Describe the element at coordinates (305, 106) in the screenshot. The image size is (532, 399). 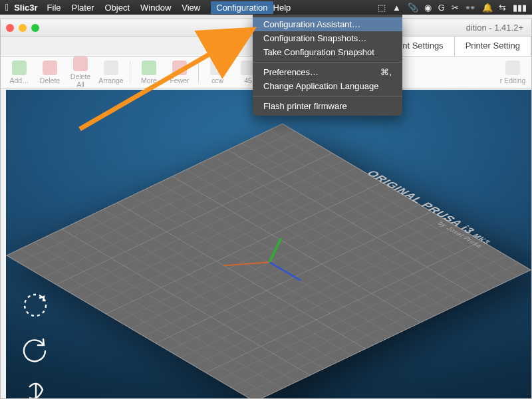
I see `menuitem-label: Flash printer firmware` at that location.